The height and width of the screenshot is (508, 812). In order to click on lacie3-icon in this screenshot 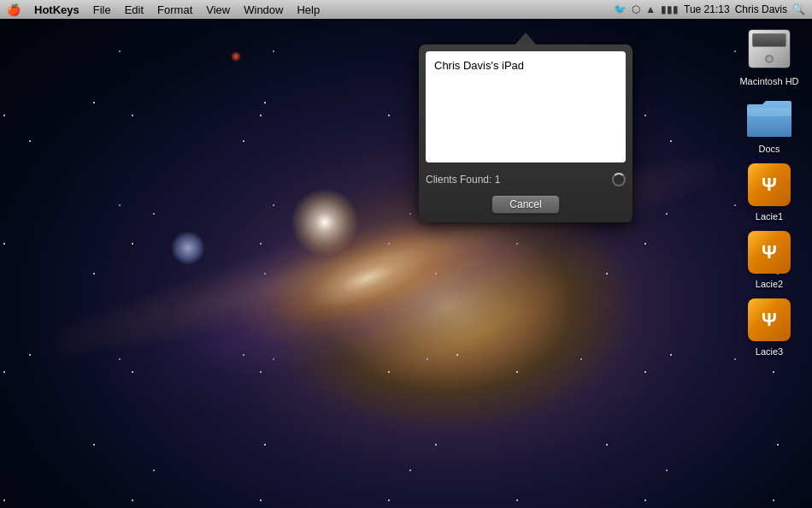, I will do `click(769, 320)`.